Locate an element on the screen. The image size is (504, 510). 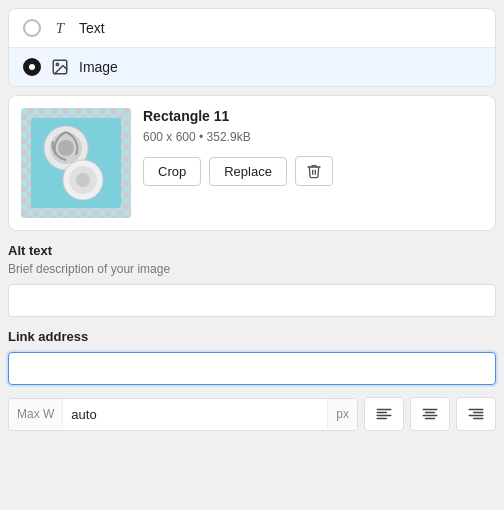
type-option-text: T Text is located at coordinates (252, 28).